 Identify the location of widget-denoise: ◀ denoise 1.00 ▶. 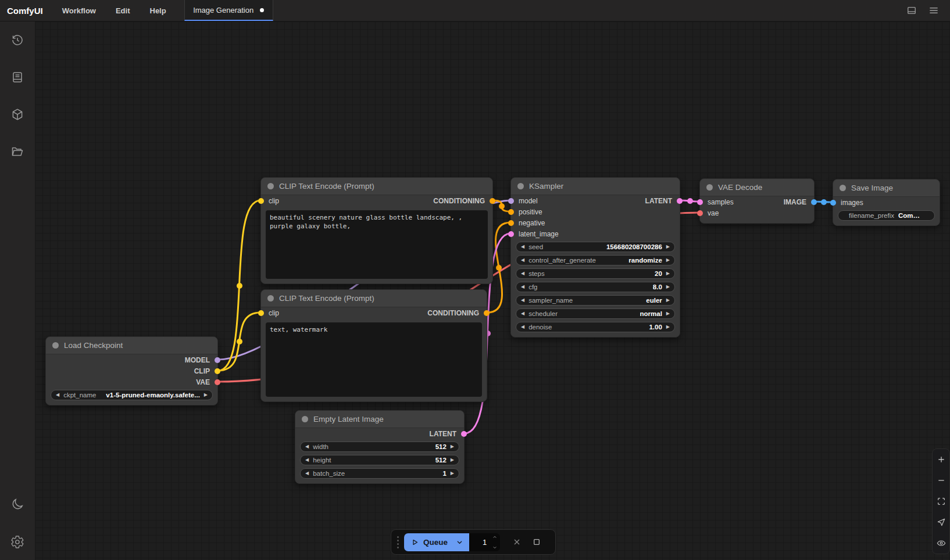
(595, 327).